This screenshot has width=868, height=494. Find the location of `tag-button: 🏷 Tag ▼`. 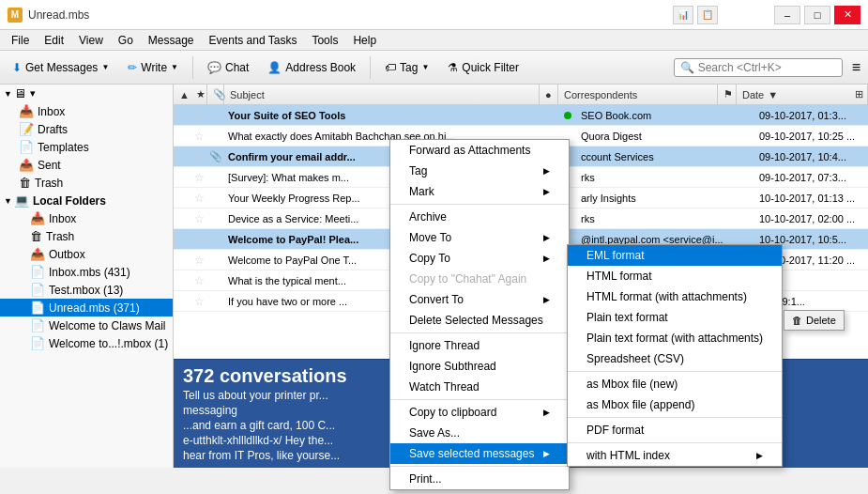

tag-button: 🏷 Tag ▼ is located at coordinates (407, 68).